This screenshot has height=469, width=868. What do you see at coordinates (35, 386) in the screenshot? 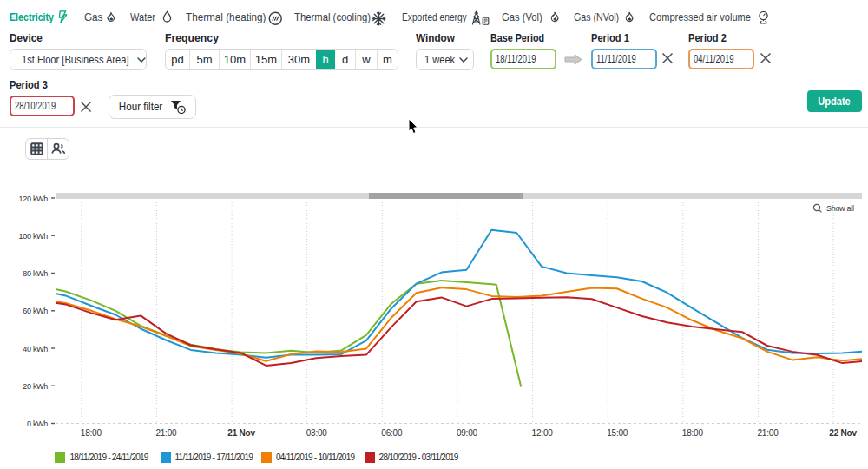
I see `svg-text: 20 kWh` at bounding box center [35, 386].